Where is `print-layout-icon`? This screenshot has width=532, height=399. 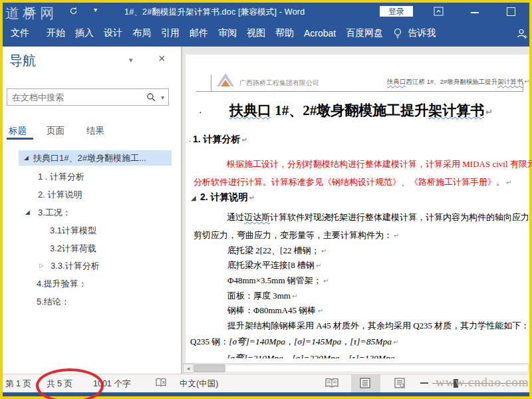
print-layout-icon is located at coordinates (365, 383).